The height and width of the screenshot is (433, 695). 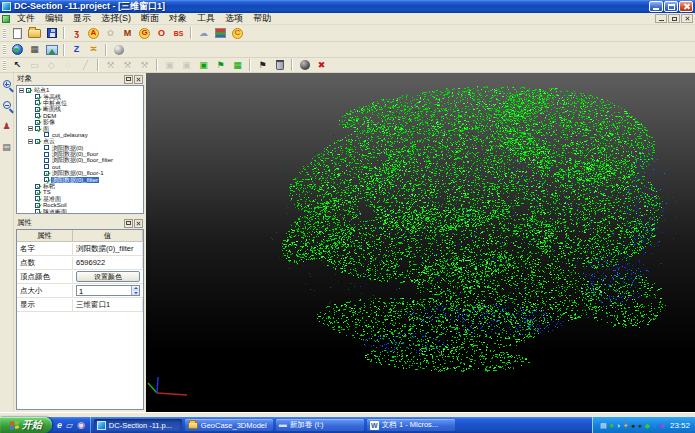 I want to click on globe-button, so click(x=18, y=50).